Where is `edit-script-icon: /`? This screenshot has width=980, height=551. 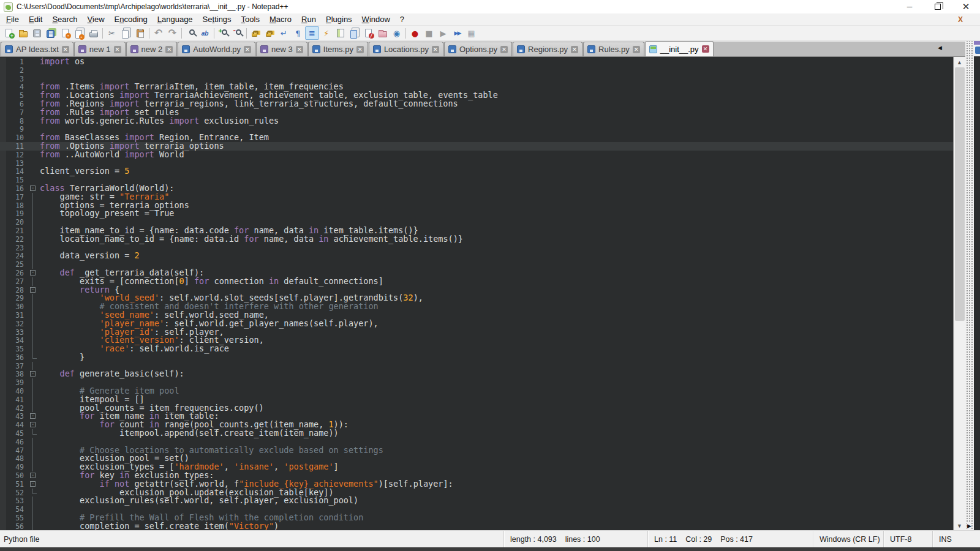
edit-script-icon: / is located at coordinates (369, 33).